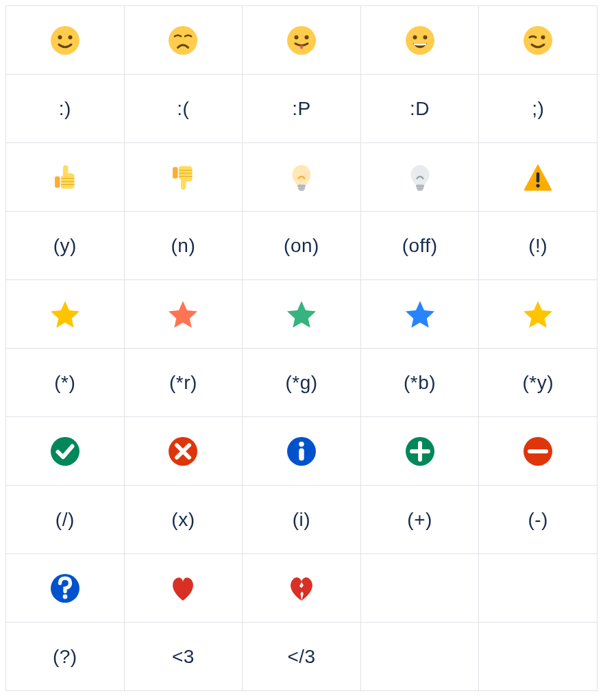  Describe the element at coordinates (184, 657) in the screenshot. I see `shortcut-cell: <3` at that location.